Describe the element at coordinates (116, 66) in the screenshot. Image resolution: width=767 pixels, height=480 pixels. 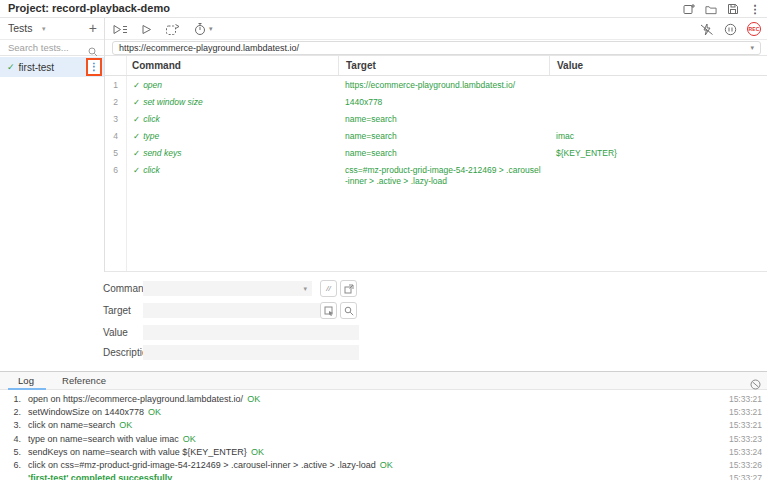
I see `column-header-number` at that location.